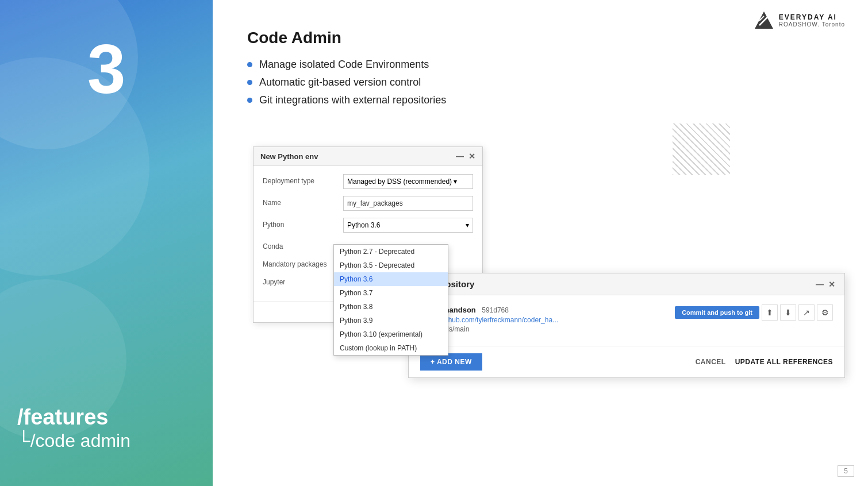 This screenshot has height=486, width=868. I want to click on dropdown-item-3: Python 3.7, so click(391, 293).